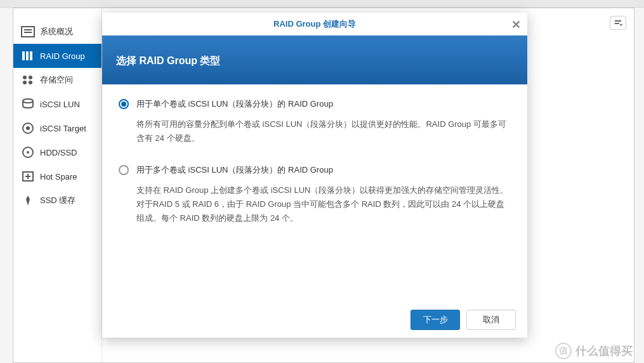 This screenshot has width=644, height=363. I want to click on sidebar-item-label: iSCSI LUN, so click(60, 104).